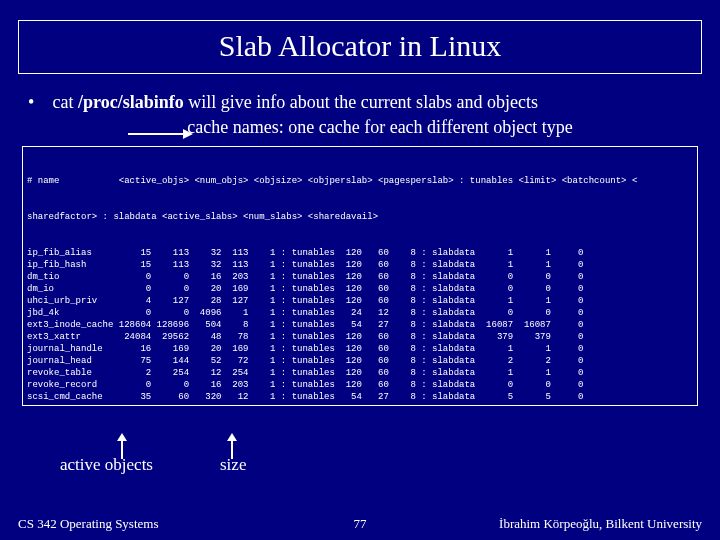  Describe the element at coordinates (360, 181) in the screenshot. I see `header-line-1: # name <active_objs> <num_objs> <objsize…` at that location.